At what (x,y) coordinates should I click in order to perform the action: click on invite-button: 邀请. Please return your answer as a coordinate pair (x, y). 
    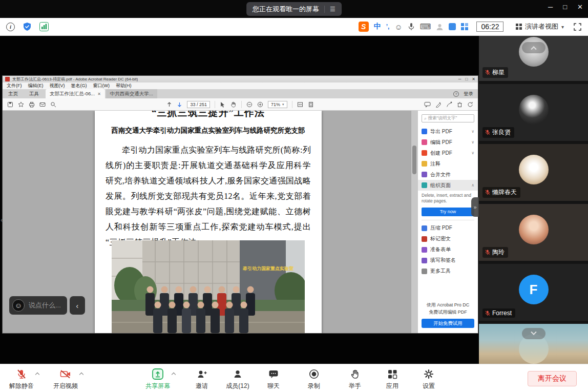
    Looking at the image, I should click on (202, 379).